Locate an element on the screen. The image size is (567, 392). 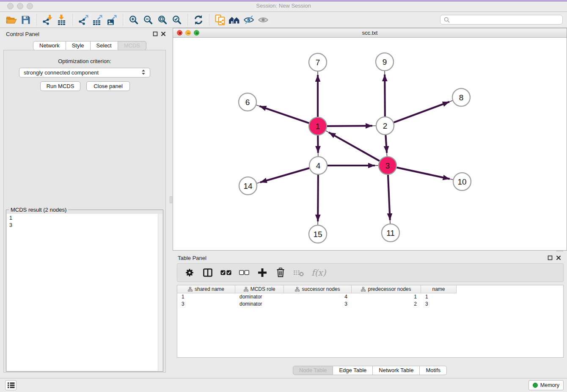
refresh-button is located at coordinates (198, 20).